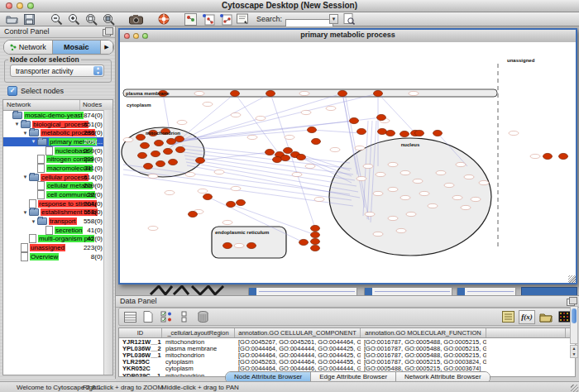 The width and height of the screenshot is (579, 392). I want to click on tree-item: macromolecule311(0), so click(58, 169).